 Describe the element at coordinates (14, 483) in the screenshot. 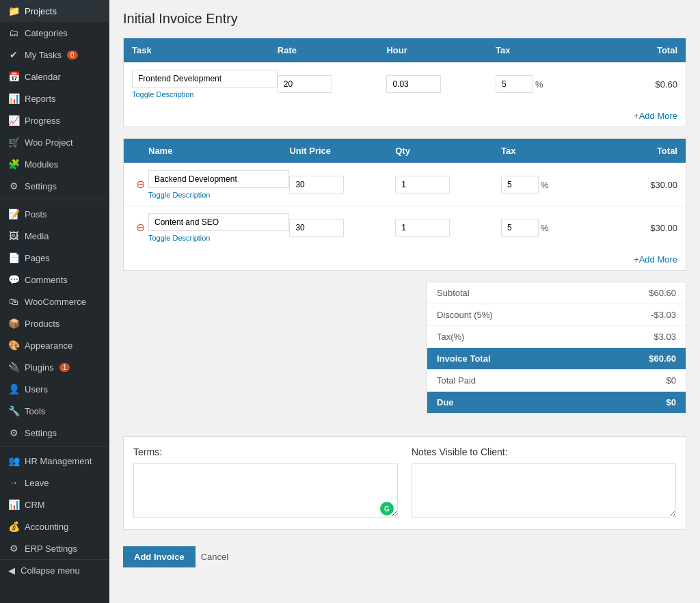

I see `leave-icon: →` at that location.